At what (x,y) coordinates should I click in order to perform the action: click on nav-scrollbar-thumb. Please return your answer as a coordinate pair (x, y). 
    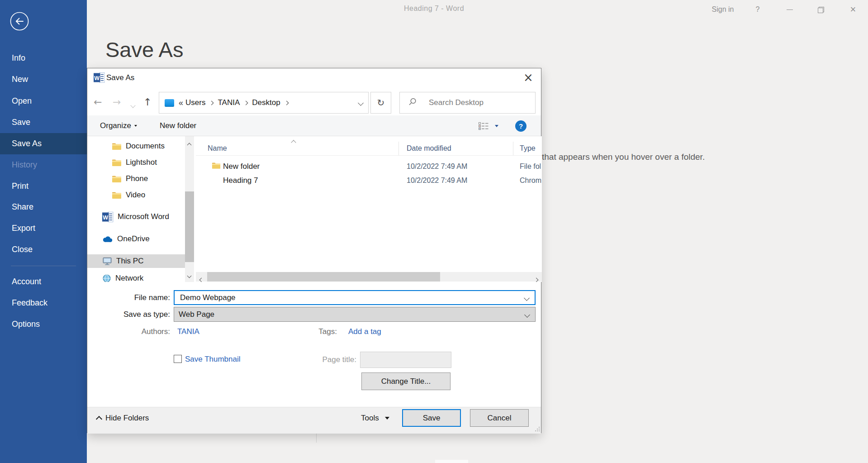
    Looking at the image, I should click on (190, 227).